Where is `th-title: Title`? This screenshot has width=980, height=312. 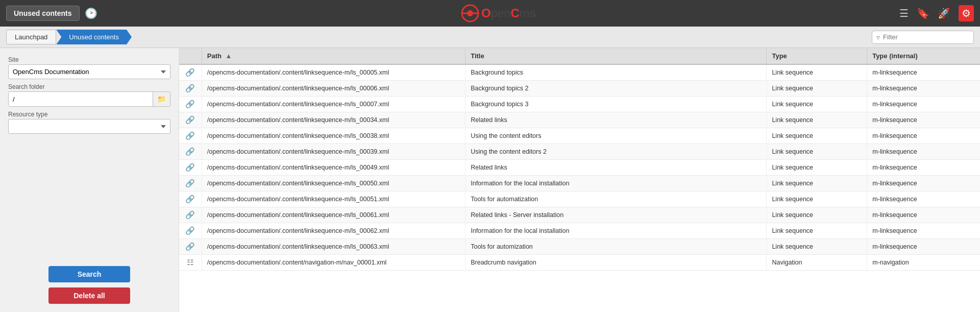
th-title: Title is located at coordinates (616, 56).